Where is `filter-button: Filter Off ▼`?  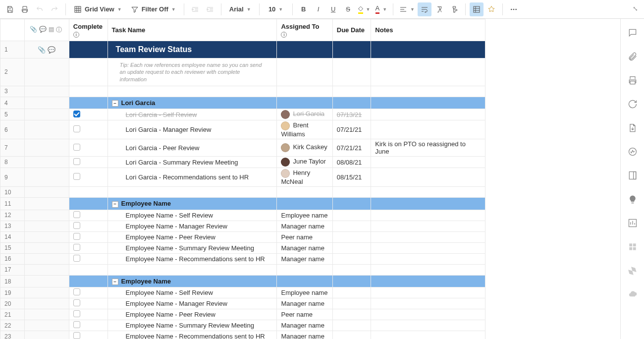 filter-button: Filter Off ▼ is located at coordinates (154, 9).